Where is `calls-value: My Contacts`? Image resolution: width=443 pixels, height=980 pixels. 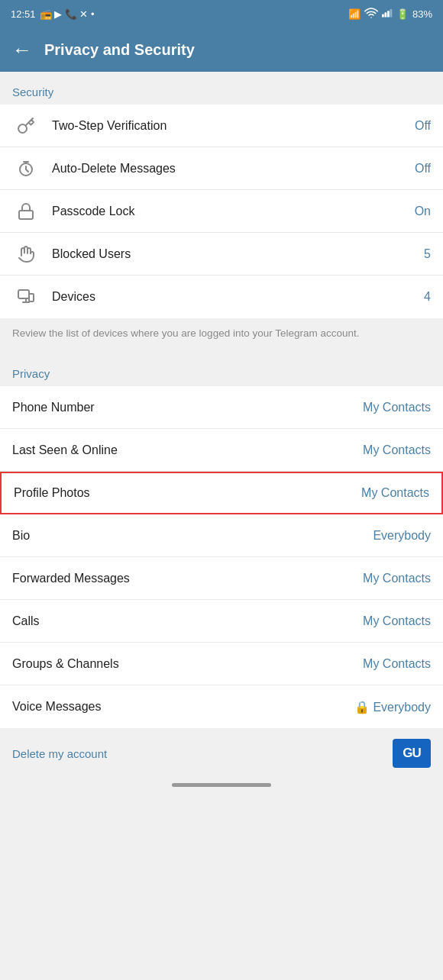
calls-value: My Contacts is located at coordinates (397, 621).